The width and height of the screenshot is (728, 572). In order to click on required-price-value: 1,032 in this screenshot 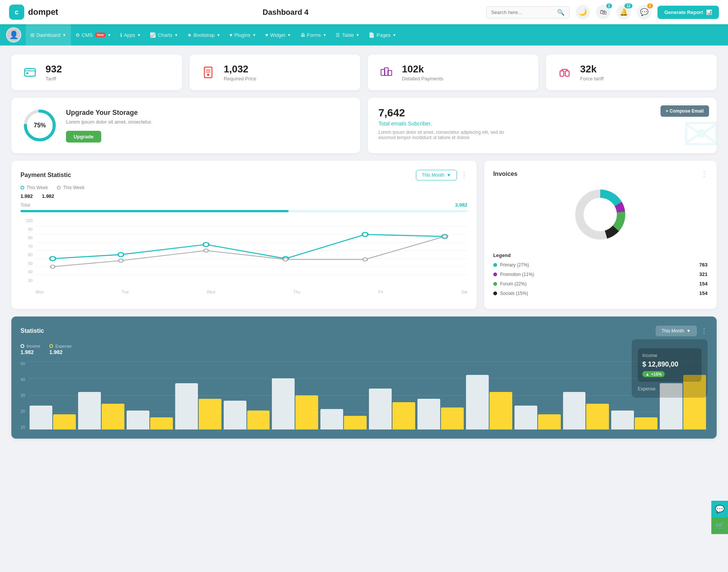, I will do `click(240, 69)`.